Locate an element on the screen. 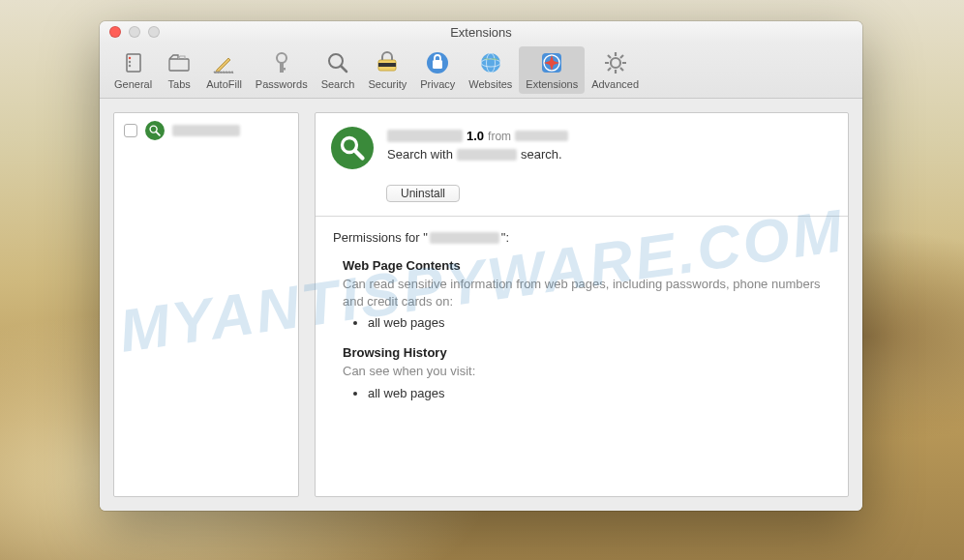 Image resolution: width=964 pixels, height=560 pixels. perm-prefix: Permissions for " is located at coordinates (380, 238).